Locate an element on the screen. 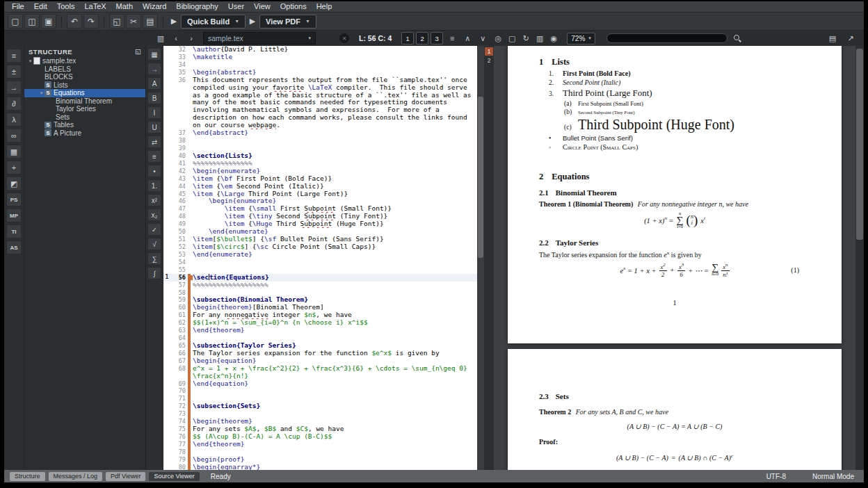  menu-math: Math is located at coordinates (124, 7).